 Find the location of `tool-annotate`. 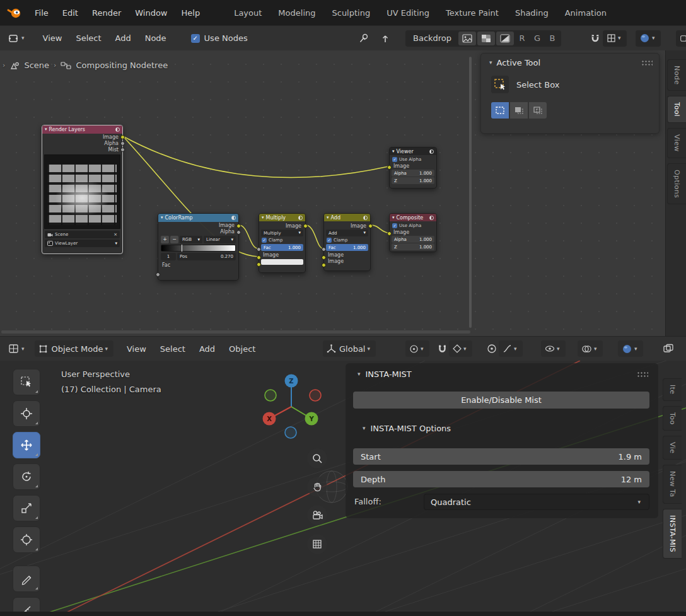

tool-annotate is located at coordinates (26, 579).